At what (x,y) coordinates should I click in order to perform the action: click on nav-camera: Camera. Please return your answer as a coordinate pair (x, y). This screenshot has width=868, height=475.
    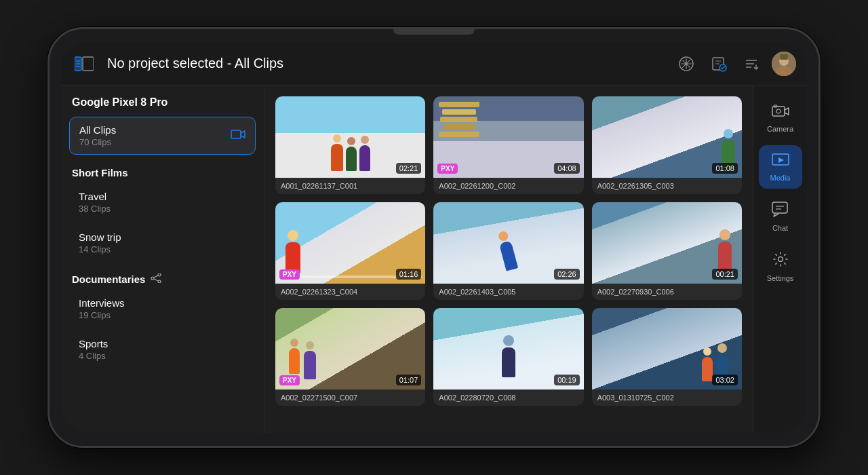
    Looking at the image, I should click on (781, 118).